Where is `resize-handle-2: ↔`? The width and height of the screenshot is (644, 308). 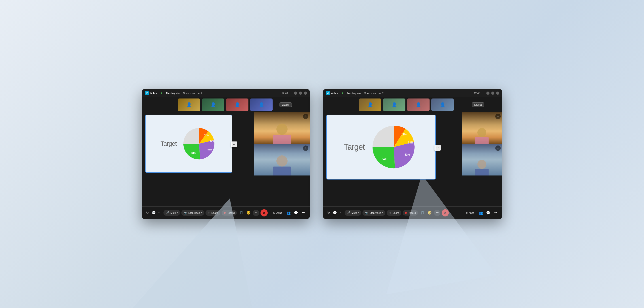 resize-handle-2: ↔ is located at coordinates (438, 148).